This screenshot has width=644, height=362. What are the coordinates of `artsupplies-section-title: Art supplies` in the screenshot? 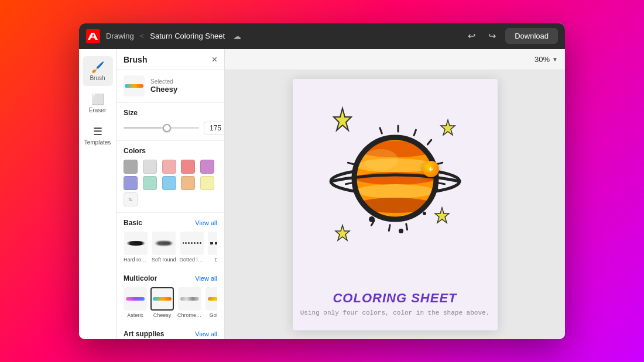 It's located at (144, 334).